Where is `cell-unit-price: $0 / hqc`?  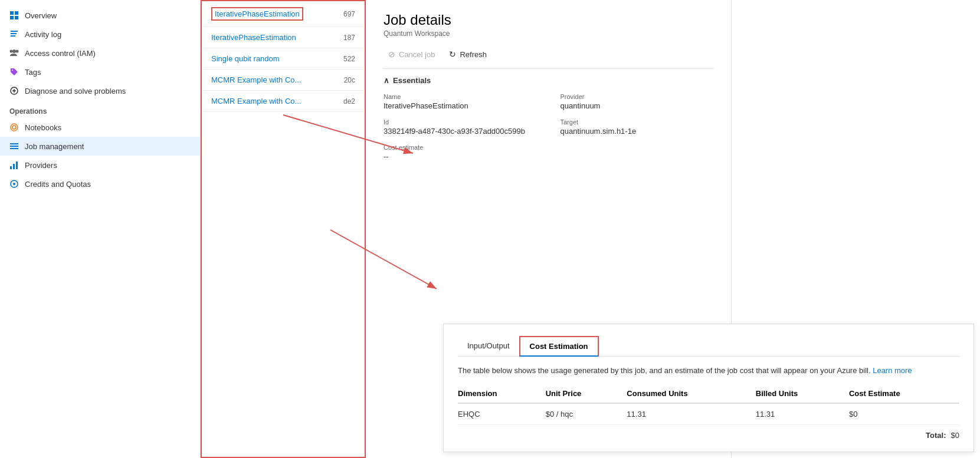 cell-unit-price: $0 / hqc is located at coordinates (586, 414).